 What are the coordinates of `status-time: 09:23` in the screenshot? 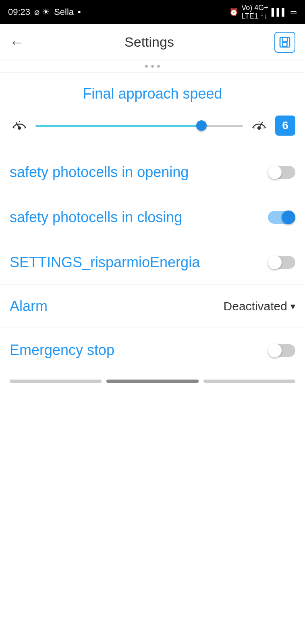 It's located at (19, 12).